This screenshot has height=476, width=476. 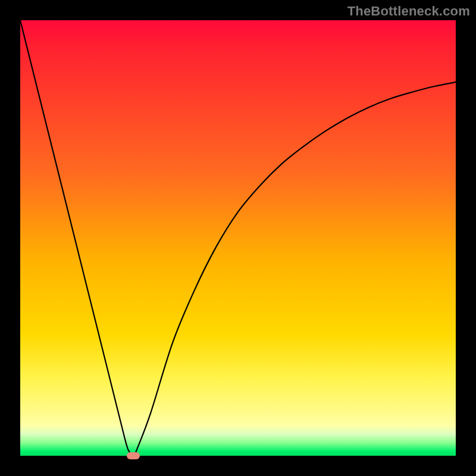 I want to click on minimum-marker, so click(x=133, y=456).